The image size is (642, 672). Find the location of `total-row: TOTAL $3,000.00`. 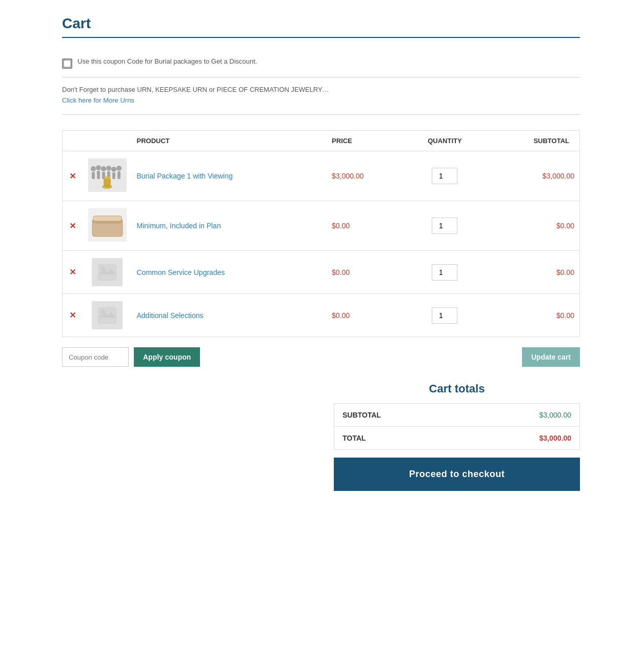

total-row: TOTAL $3,000.00 is located at coordinates (457, 438).